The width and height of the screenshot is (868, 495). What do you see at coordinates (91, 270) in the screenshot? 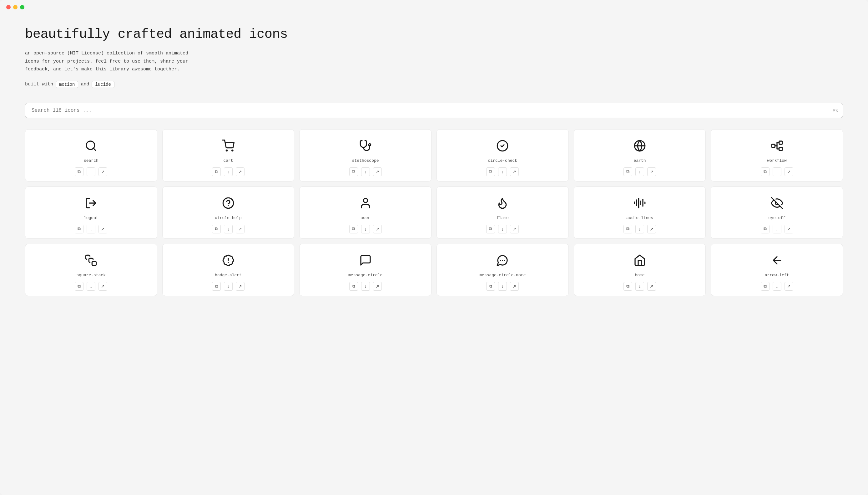
I see `icon-card-square-stack: square-stack ⧉ ↓ ↗` at bounding box center [91, 270].